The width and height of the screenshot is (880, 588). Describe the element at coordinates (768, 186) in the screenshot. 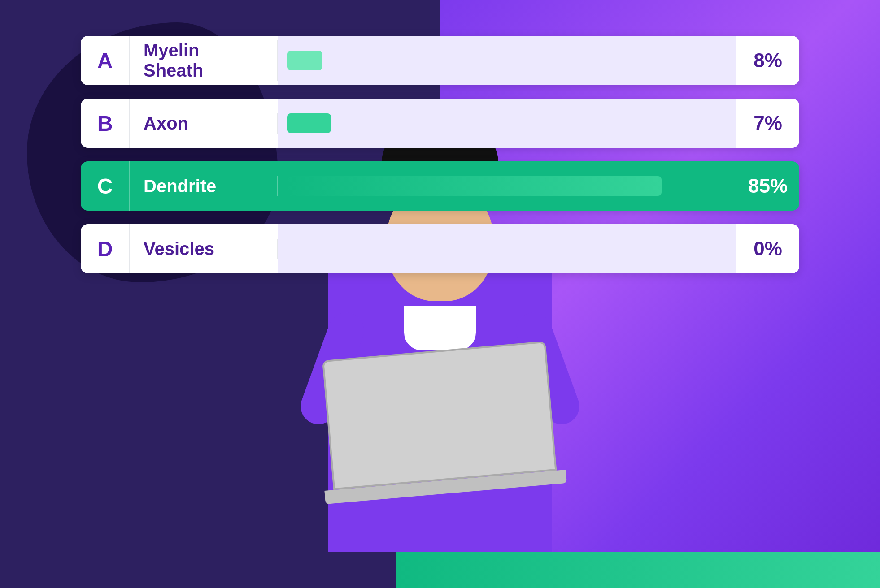

I see `option-c-percentage: 85%` at that location.